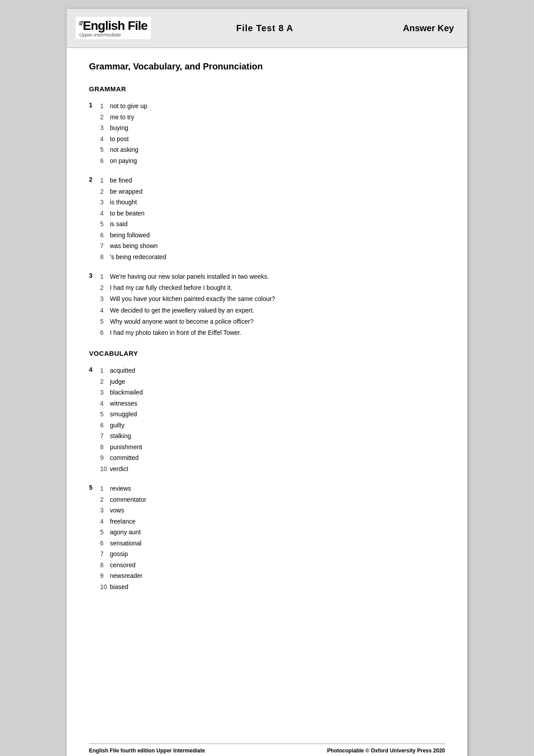 The width and height of the screenshot is (534, 756). I want to click on list-item: 6on paying, so click(272, 161).